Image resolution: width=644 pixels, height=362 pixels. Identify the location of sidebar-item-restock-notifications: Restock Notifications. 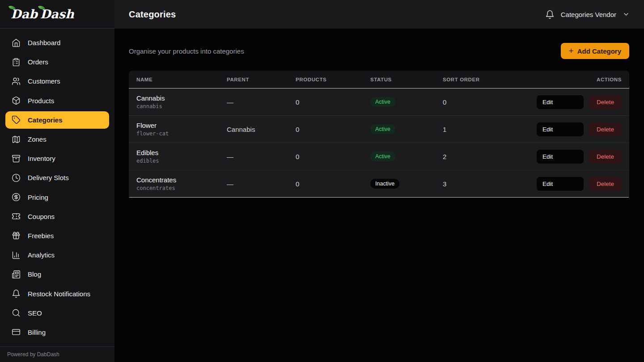
(57, 293).